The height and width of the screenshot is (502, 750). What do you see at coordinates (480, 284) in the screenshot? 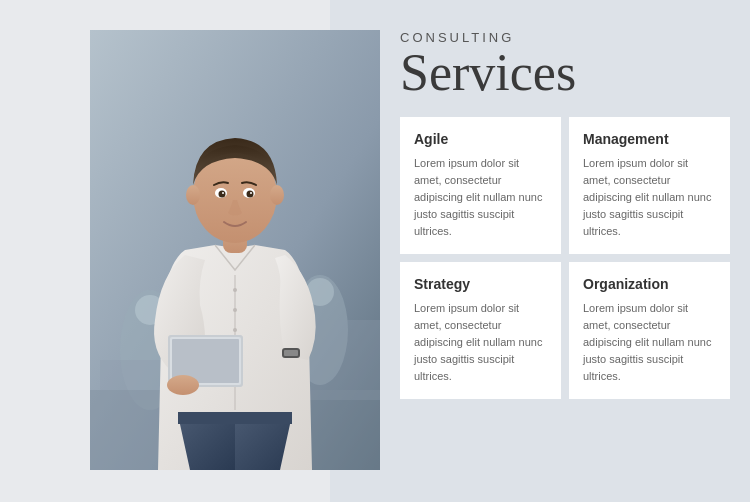
I see `card-strategy-title: Strategy` at bounding box center [480, 284].